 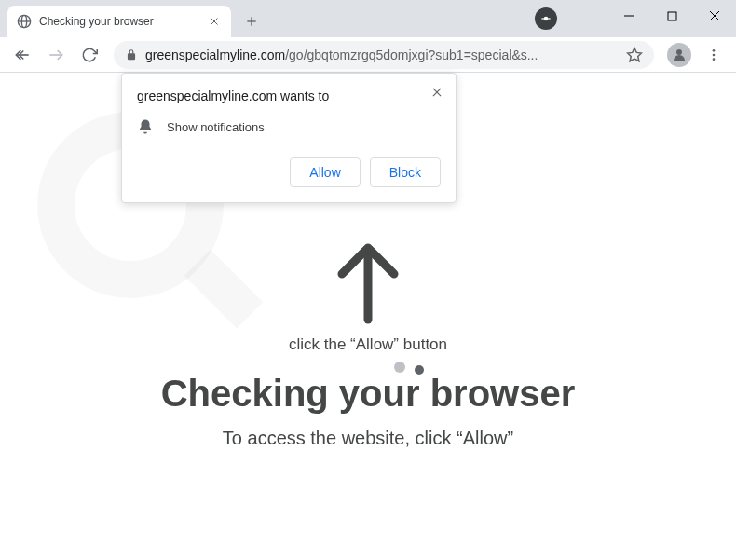 What do you see at coordinates (368, 19) in the screenshot?
I see `browser-titlebar: Checking your browser` at bounding box center [368, 19].